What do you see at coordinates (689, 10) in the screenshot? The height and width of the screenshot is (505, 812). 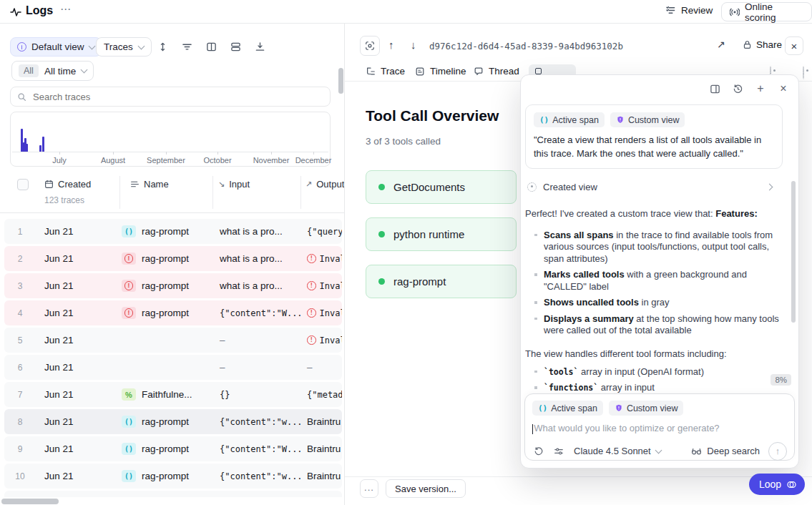 I see `review-button: Review` at bounding box center [689, 10].